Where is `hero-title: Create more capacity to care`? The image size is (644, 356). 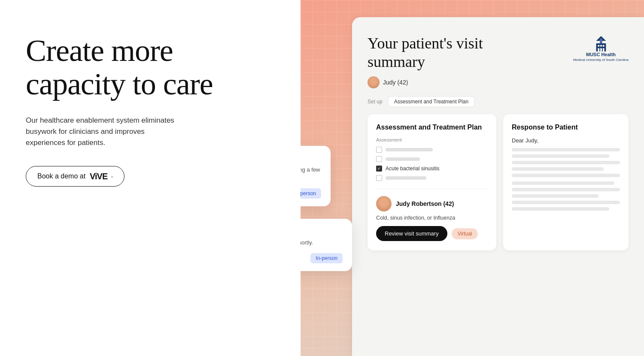
hero-title: Create more capacity to care is located at coordinates (150, 68).